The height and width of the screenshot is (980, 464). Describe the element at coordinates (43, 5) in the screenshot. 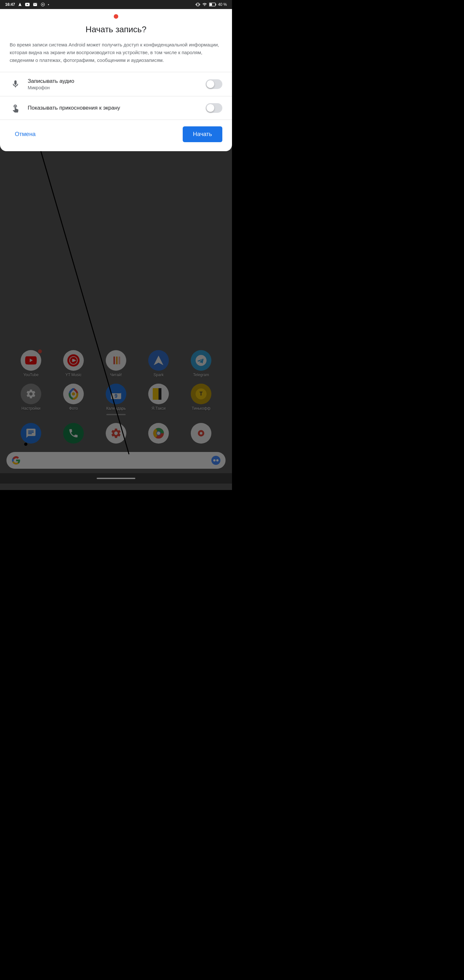

I see `pinwheel-status-icon` at that location.